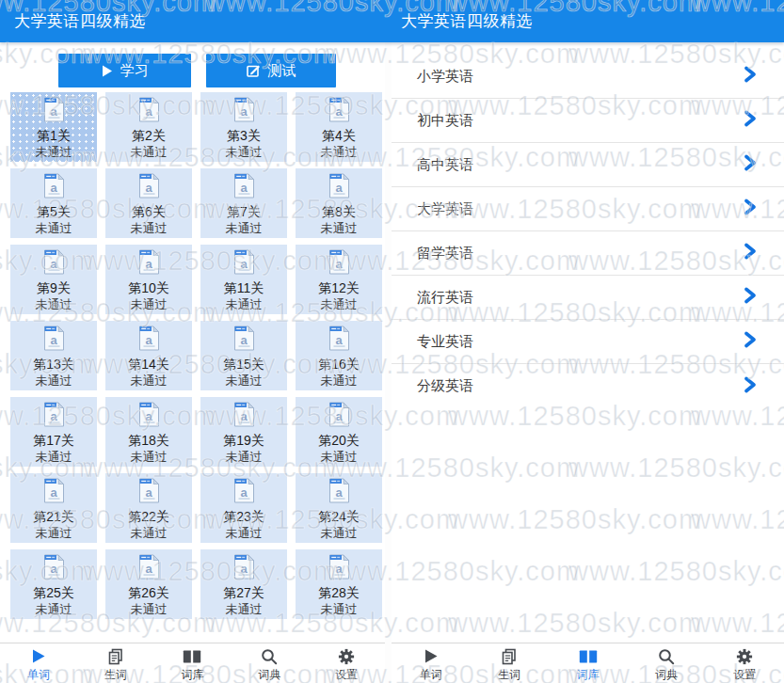 Image resolution: width=784 pixels, height=683 pixels. I want to click on level-cell: a 第8关 未通过, so click(339, 203).